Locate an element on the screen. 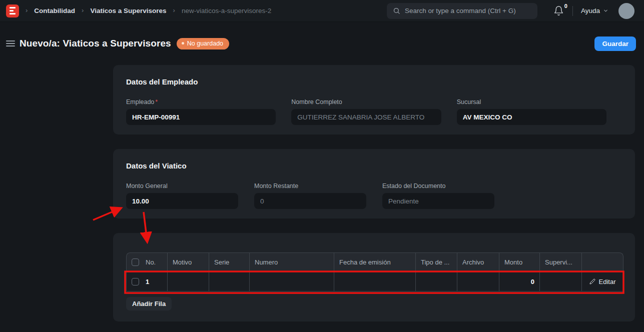  field-empleado: Empleado* is located at coordinates (201, 112).